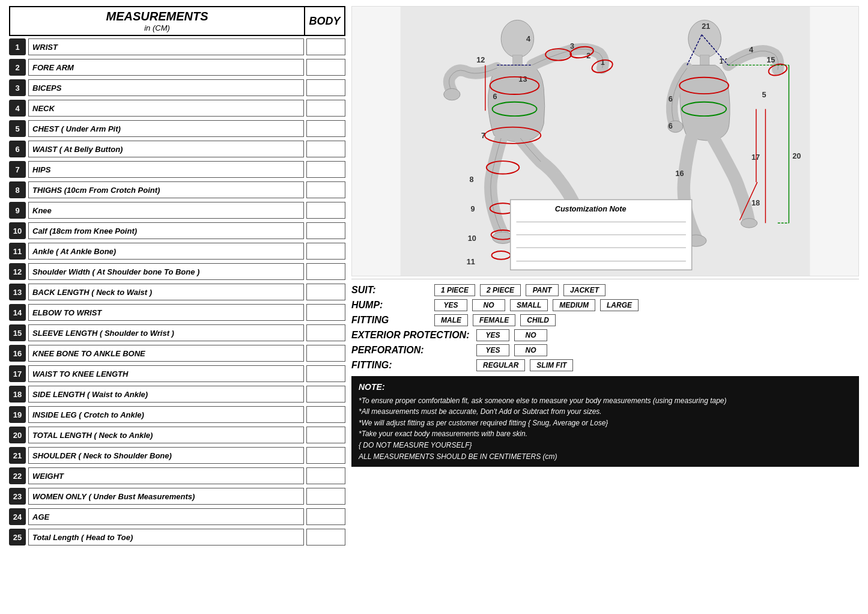  I want to click on row-label: INSIDE LEG ( Crotch to Ankle), so click(166, 415).